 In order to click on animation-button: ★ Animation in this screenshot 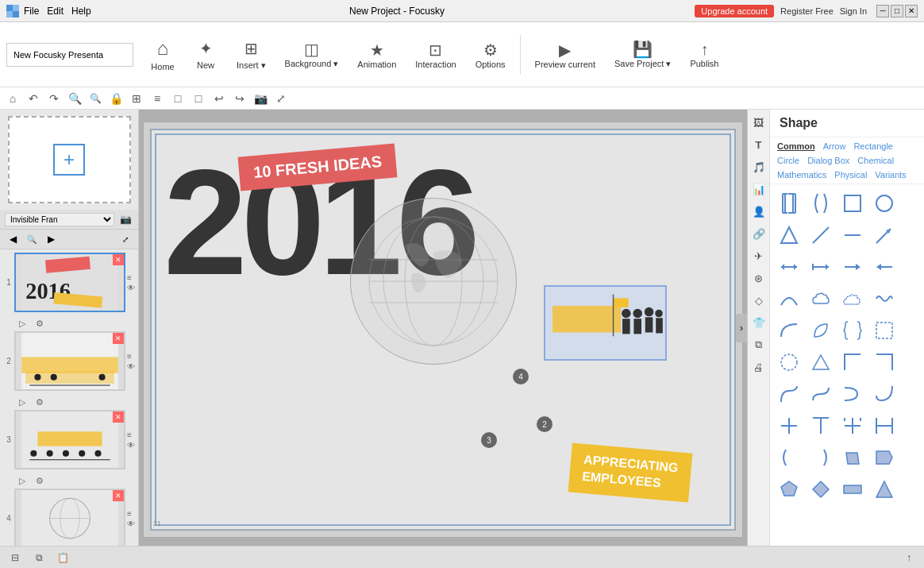, I will do `click(376, 55)`.